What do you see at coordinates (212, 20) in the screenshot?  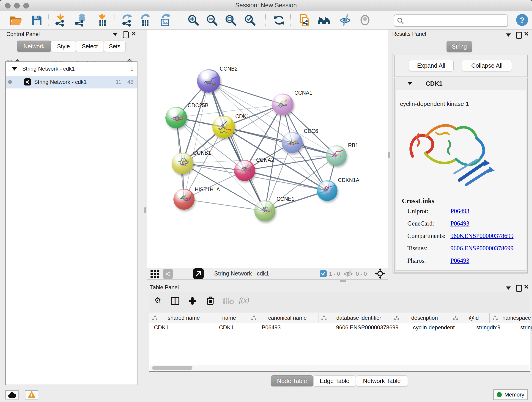 I see `zoom-out-button` at bounding box center [212, 20].